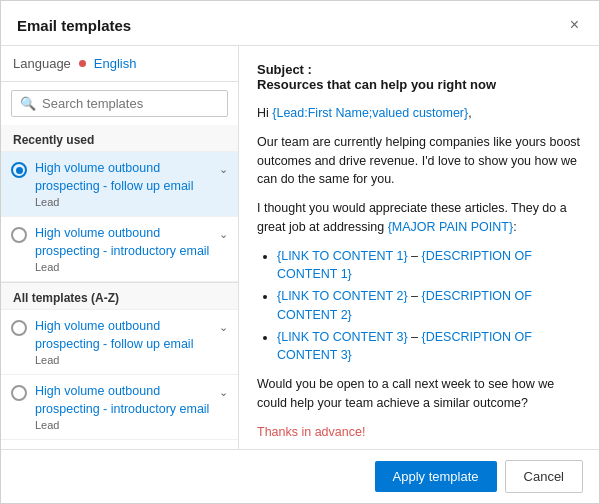 This screenshot has height=504, width=600. I want to click on apply-template-button: Apply template, so click(436, 476).